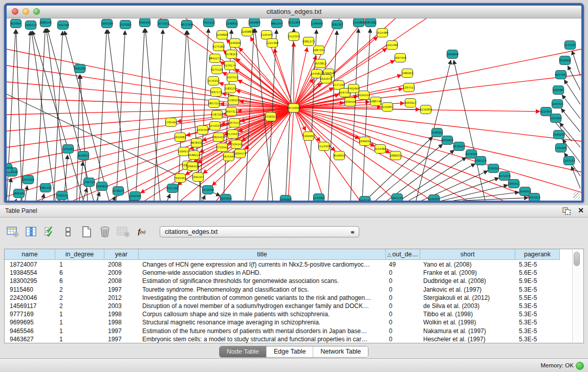 Image resolution: width=588 pixels, height=372 pixels. I want to click on graph-node: 7485063, so click(407, 74).